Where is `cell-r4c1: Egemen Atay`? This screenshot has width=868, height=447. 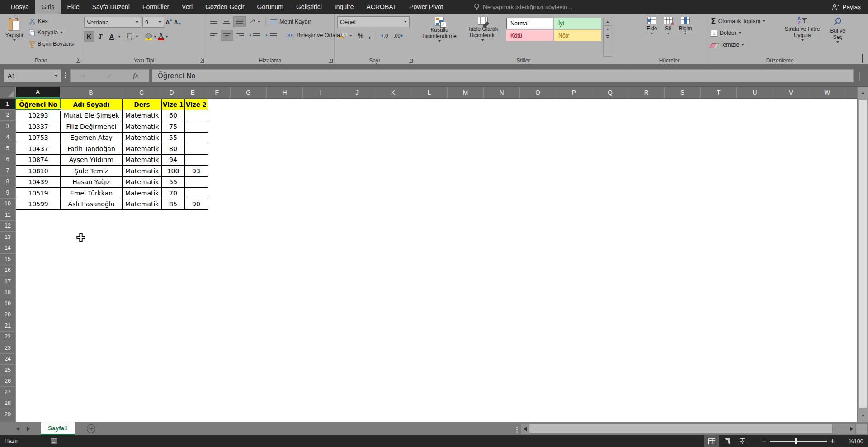
cell-r4c1: Egemen Atay is located at coordinates (91, 138).